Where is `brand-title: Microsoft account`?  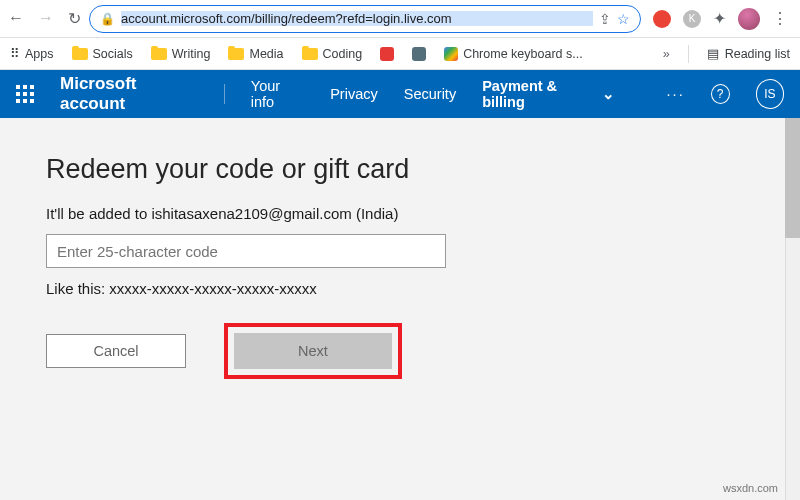
brand-title: Microsoft account is located at coordinates (129, 94).